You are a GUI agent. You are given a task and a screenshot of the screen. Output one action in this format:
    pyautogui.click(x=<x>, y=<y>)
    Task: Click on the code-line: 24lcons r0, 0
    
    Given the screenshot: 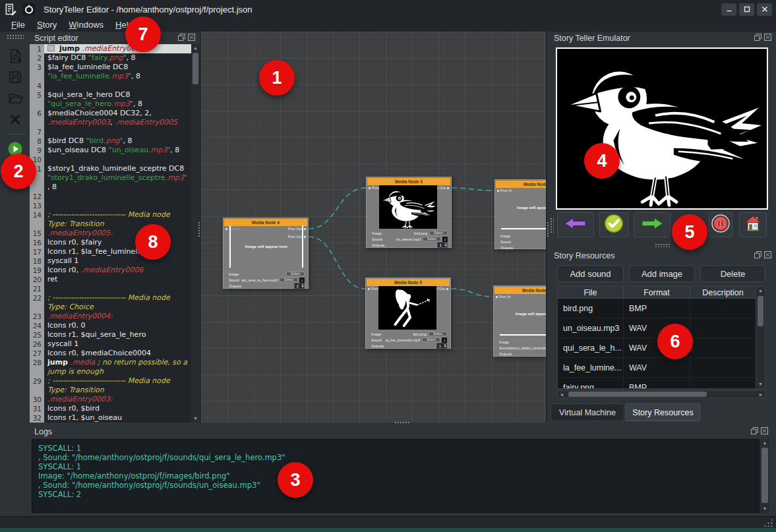 What is the action you would take?
    pyautogui.click(x=111, y=326)
    